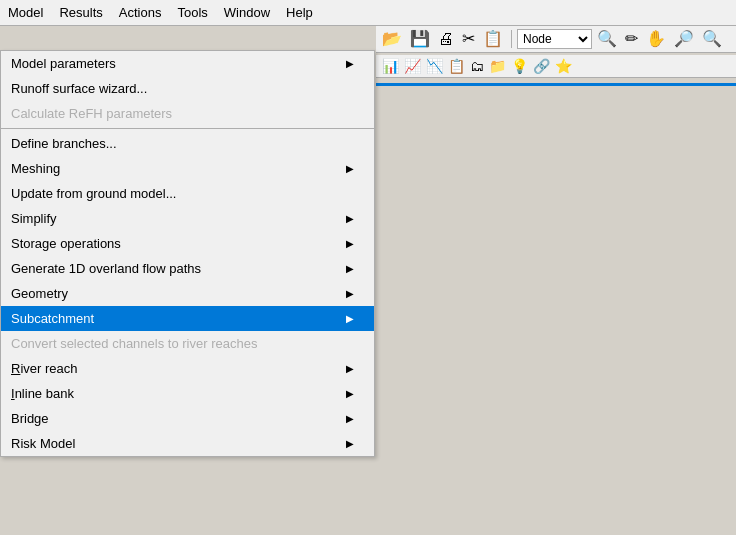  Describe the element at coordinates (350, 394) in the screenshot. I see `submenu-arrow-inline: ▶` at that location.